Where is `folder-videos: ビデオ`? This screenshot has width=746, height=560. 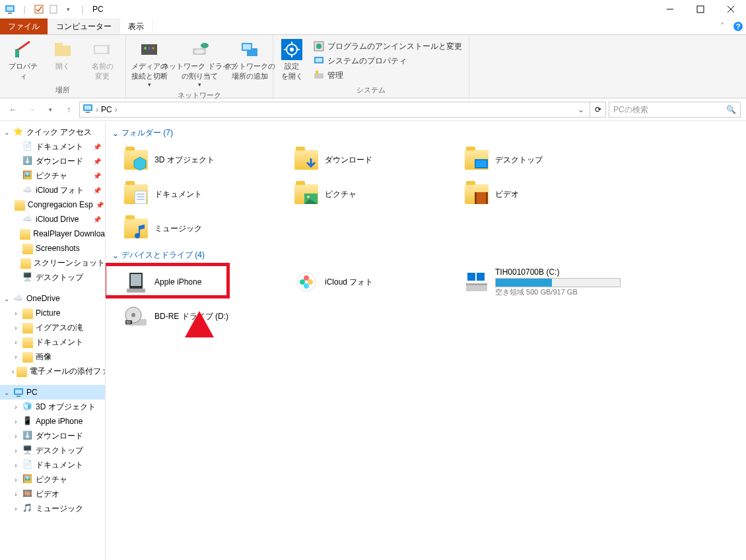 folder-videos: ビデオ is located at coordinates (544, 194).